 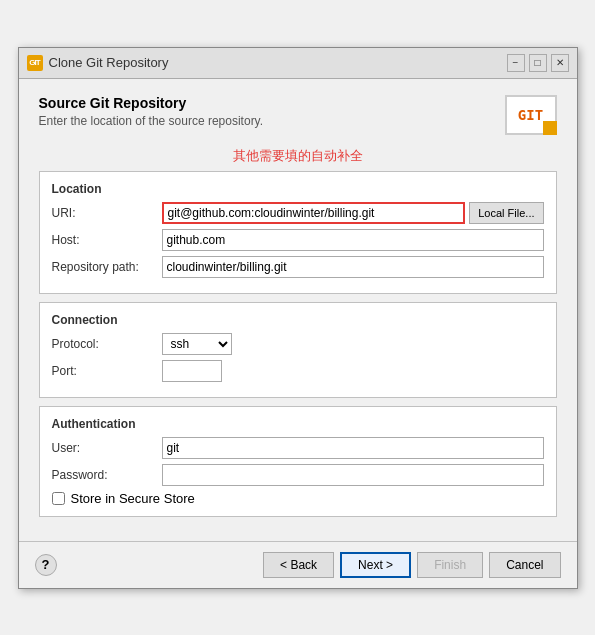 What do you see at coordinates (524, 565) in the screenshot?
I see `cancel-button: Cancel` at bounding box center [524, 565].